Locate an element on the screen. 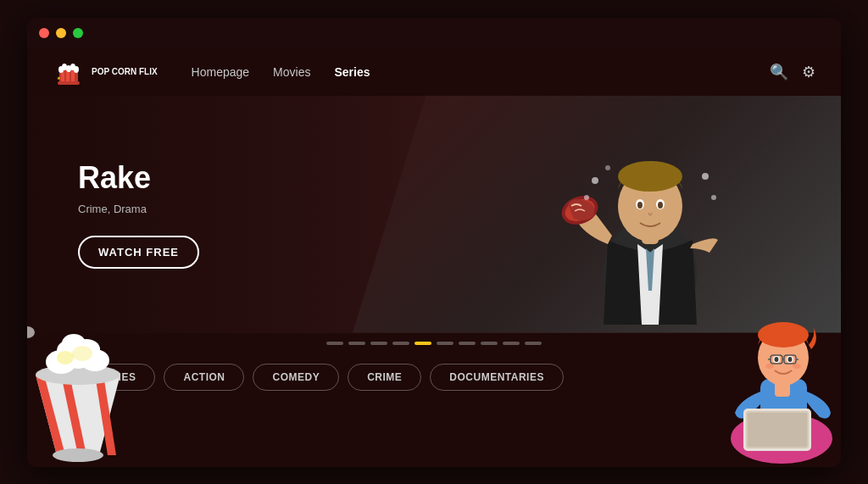 This screenshot has height=484, width=868. browser-titlebar is located at coordinates (434, 33).